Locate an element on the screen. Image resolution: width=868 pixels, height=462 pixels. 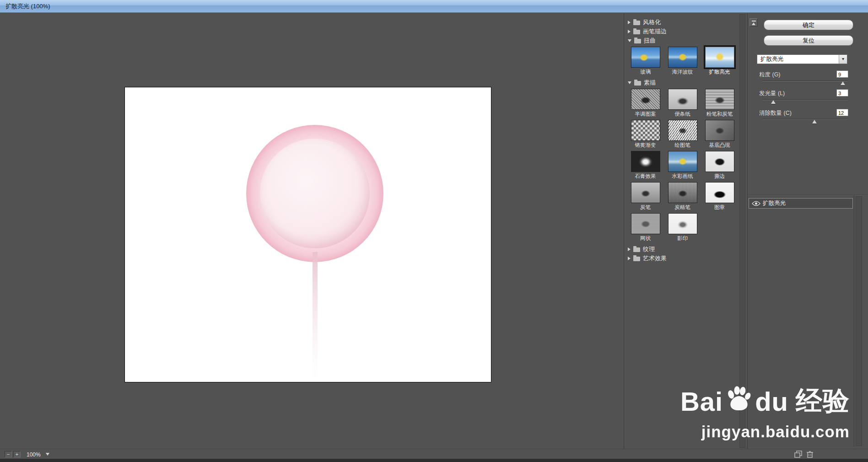
thumbnail-label: 石膏效果 is located at coordinates (645, 177).